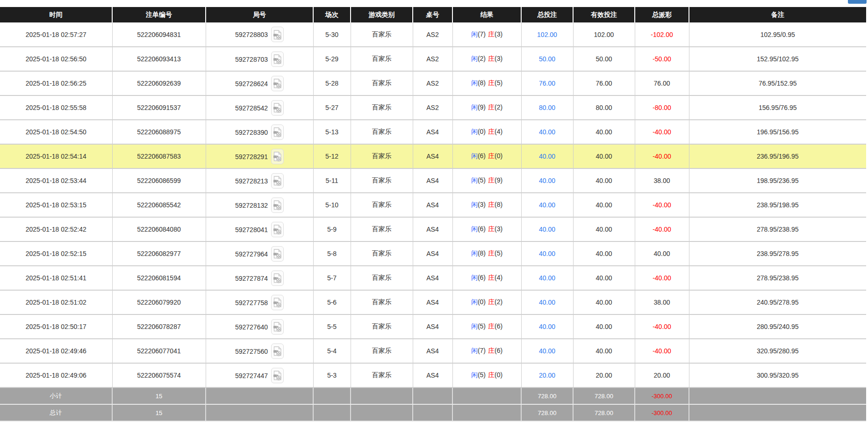  What do you see at coordinates (332, 278) in the screenshot?
I see `cell-session: 5-7` at bounding box center [332, 278].